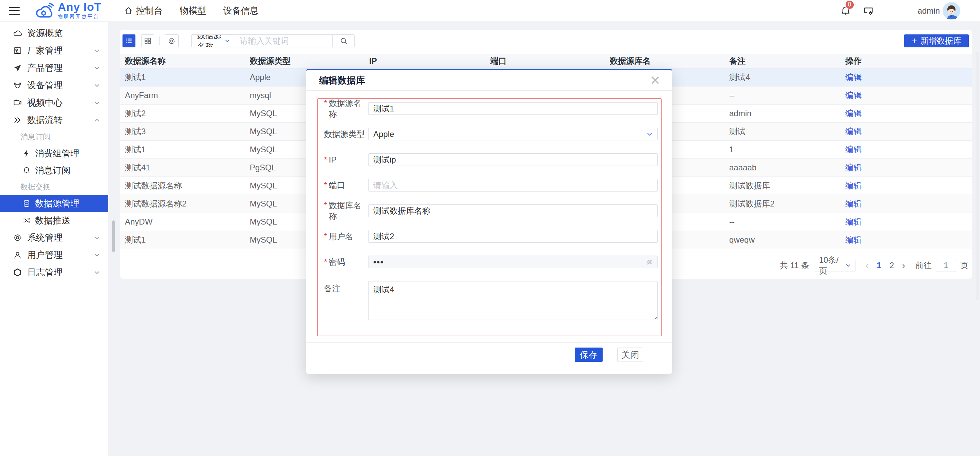  I want to click on column-header: 操作, so click(906, 61).